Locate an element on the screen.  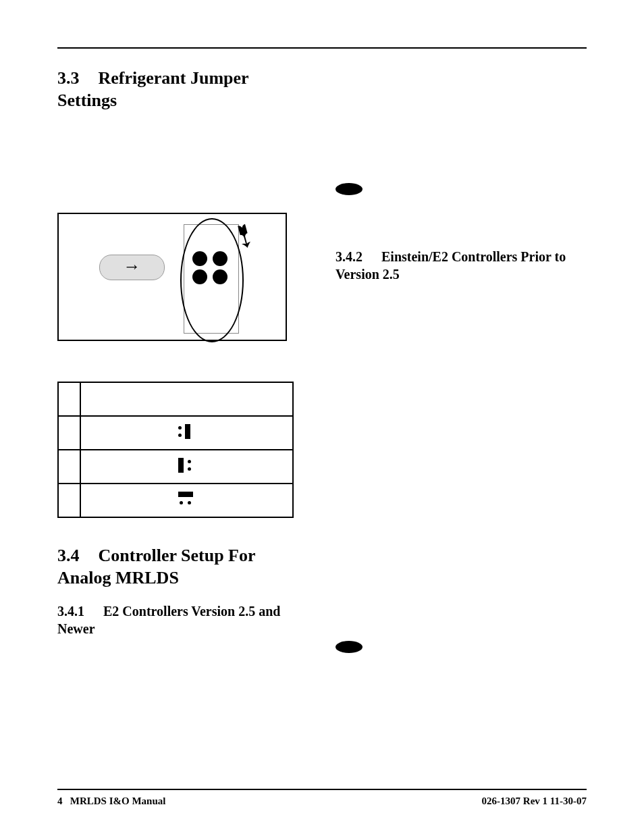
section-heading-3-3: 3.3Refrigerant Jumper Settings is located at coordinates (183, 89).